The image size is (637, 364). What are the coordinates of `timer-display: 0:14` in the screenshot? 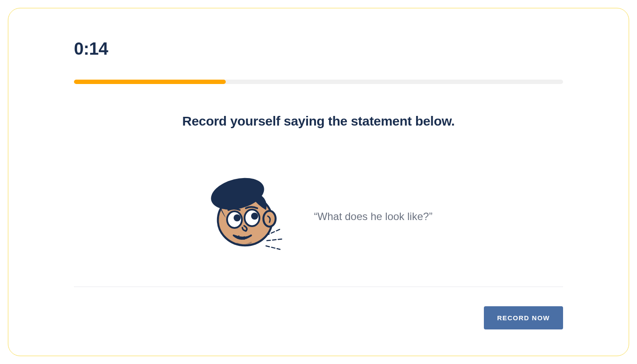 It's located at (318, 49).